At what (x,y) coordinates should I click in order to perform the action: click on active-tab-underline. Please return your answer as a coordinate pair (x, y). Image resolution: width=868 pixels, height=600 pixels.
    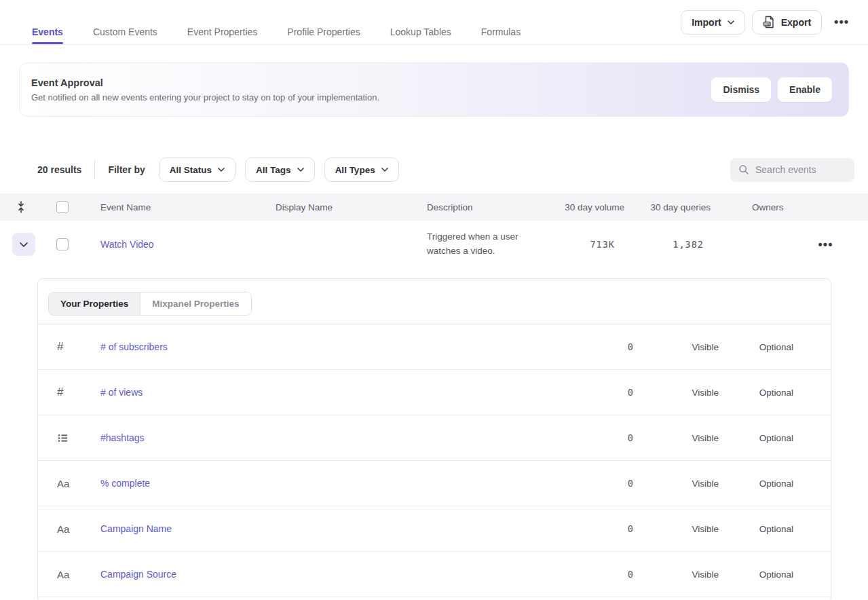
    Looking at the image, I should click on (48, 43).